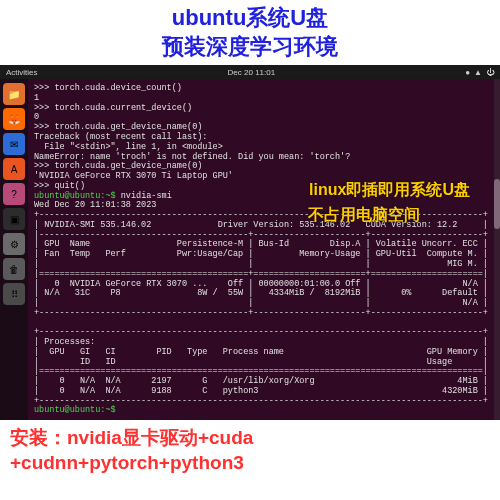 The height and width of the screenshot is (500, 500). I want to click on status-area: ● ▲ ⏻, so click(480, 72).